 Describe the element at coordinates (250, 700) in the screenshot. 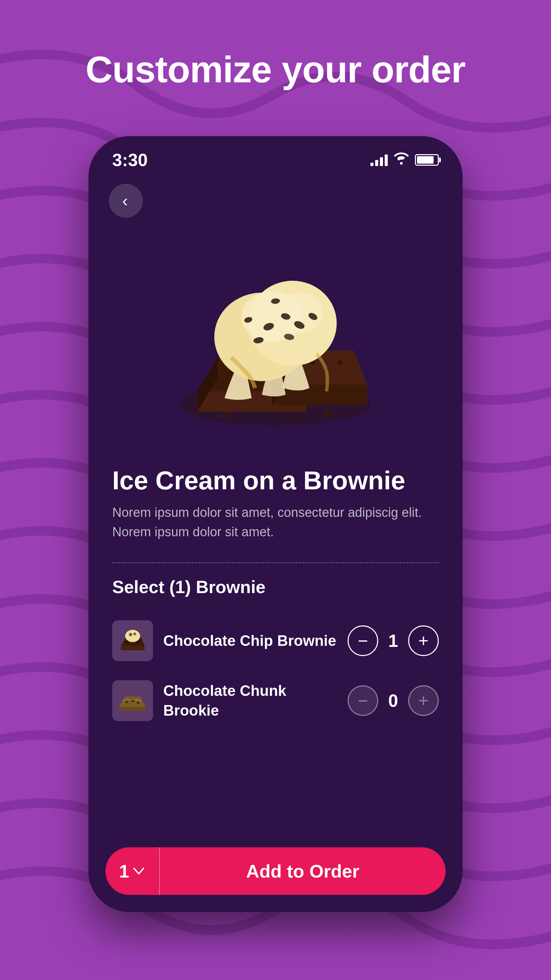

I see `item-name-2: Chocolate Chunk Brookie` at that location.